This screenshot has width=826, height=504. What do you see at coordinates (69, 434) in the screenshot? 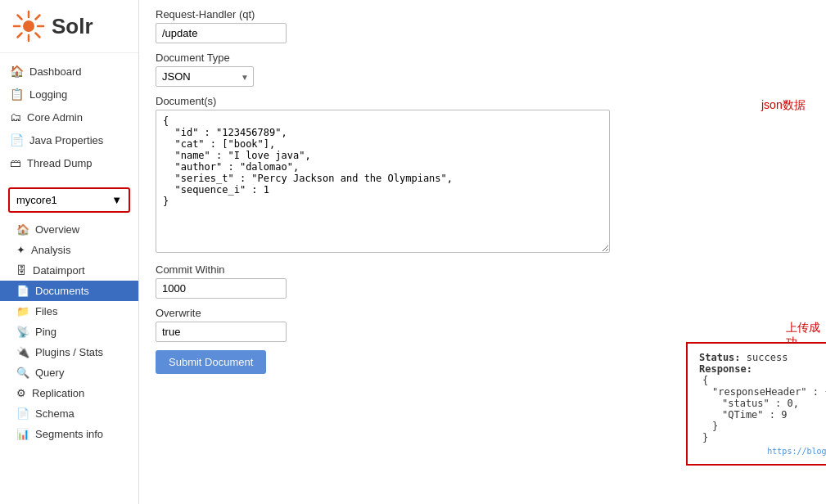
I see `sidebar-item-segments-info: 📊 Segments info` at bounding box center [69, 434].